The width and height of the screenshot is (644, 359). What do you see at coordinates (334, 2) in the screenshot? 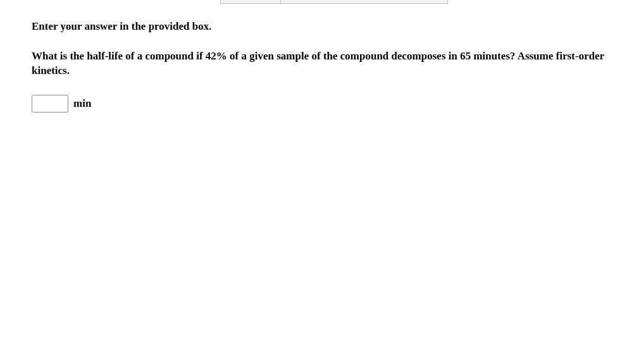
I see `top-bar-fragment` at bounding box center [334, 2].